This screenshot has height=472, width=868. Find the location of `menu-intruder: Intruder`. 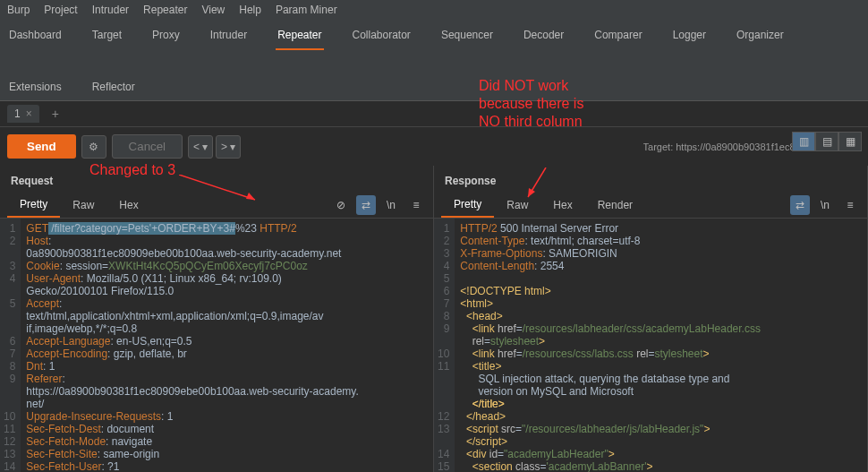

menu-intruder: Intruder is located at coordinates (111, 10).